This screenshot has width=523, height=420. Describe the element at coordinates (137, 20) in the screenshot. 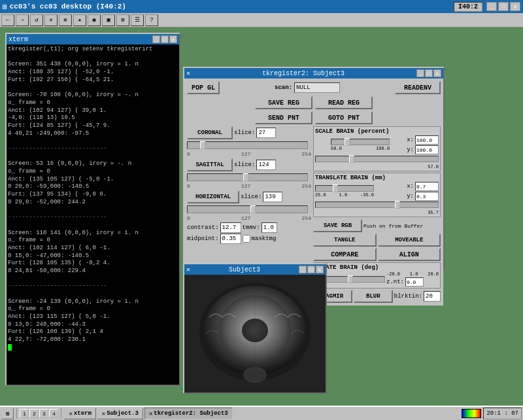

I see `menu-button: ☰` at that location.